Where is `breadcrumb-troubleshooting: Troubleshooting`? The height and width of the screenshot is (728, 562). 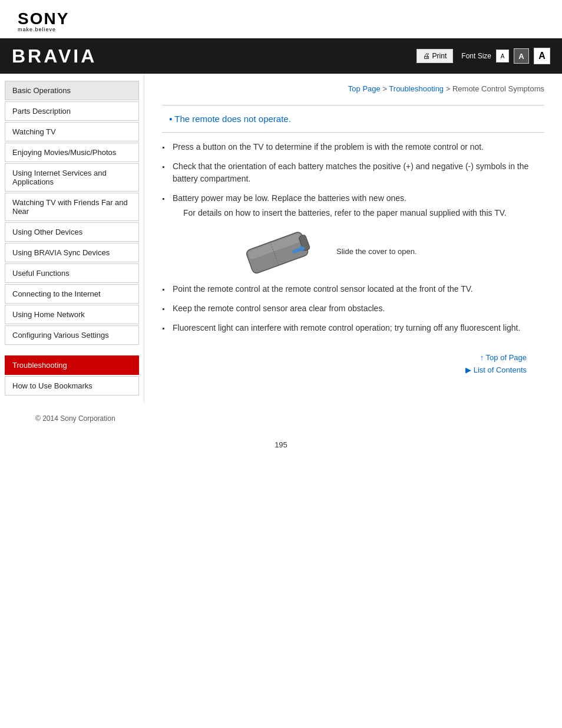
breadcrumb-troubleshooting: Troubleshooting is located at coordinates (416, 88).